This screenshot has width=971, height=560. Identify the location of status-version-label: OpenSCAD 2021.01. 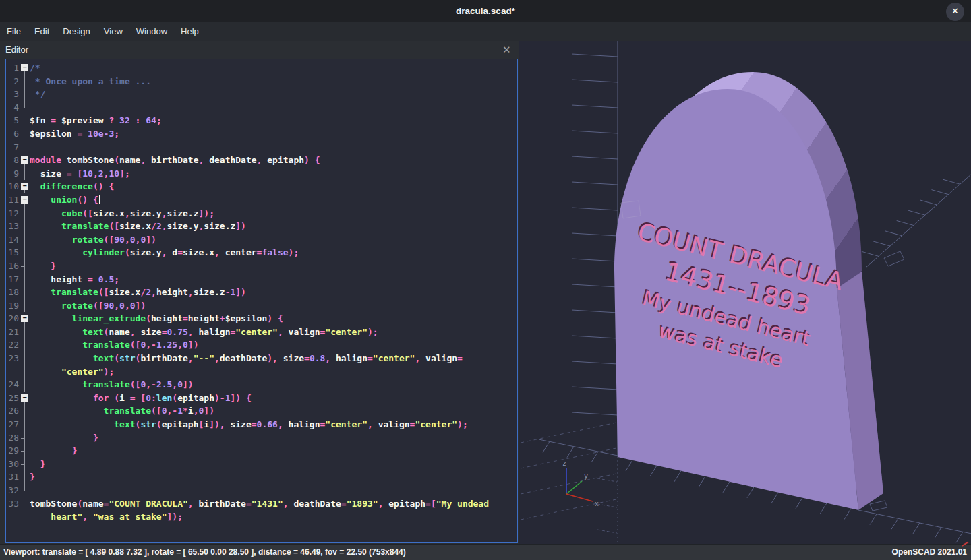
(929, 553).